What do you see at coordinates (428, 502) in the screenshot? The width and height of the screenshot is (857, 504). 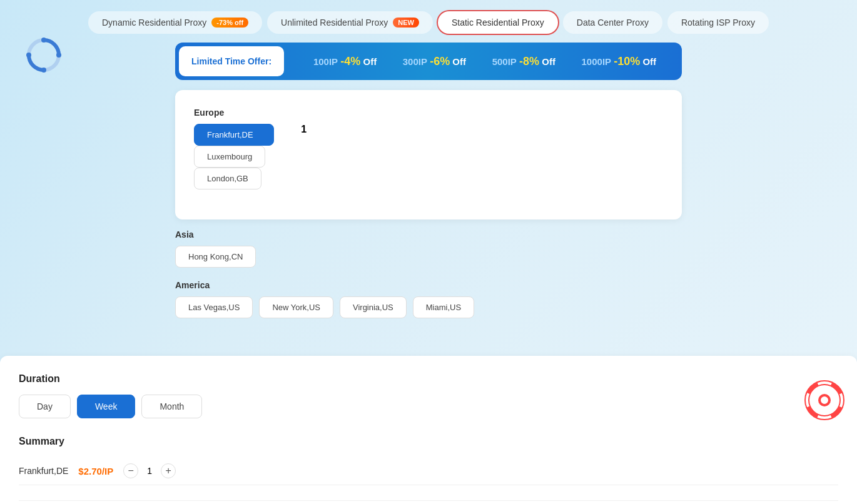 I see `card-footer: Total Area: 1 Total IP: 1 Total Price: $…` at bounding box center [428, 502].